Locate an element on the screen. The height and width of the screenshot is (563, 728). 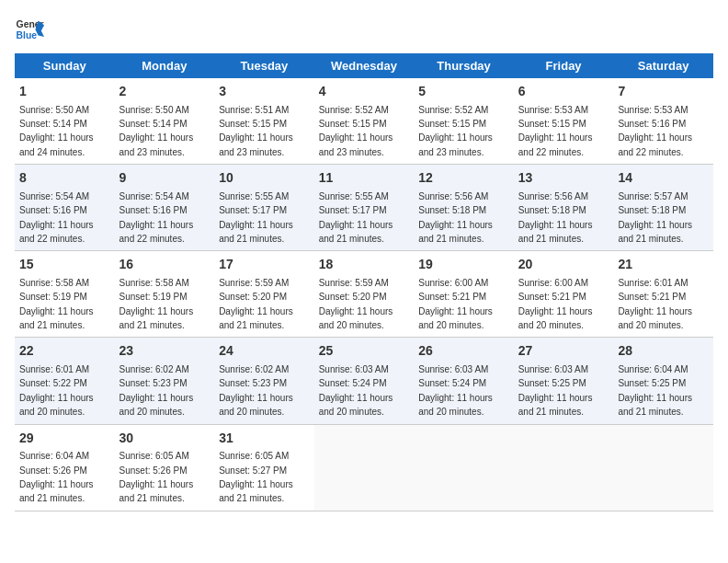
day-sunset: Sunset: 5:22 PM is located at coordinates (53, 383).